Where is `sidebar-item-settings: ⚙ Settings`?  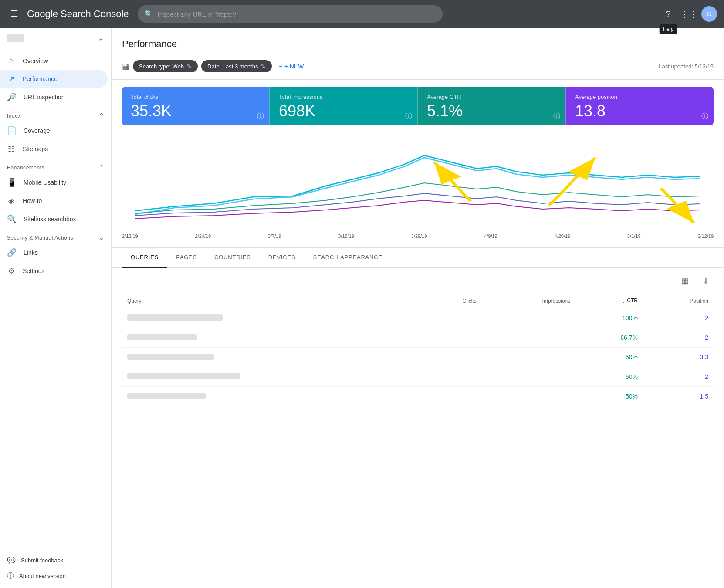 sidebar-item-settings: ⚙ Settings is located at coordinates (54, 271).